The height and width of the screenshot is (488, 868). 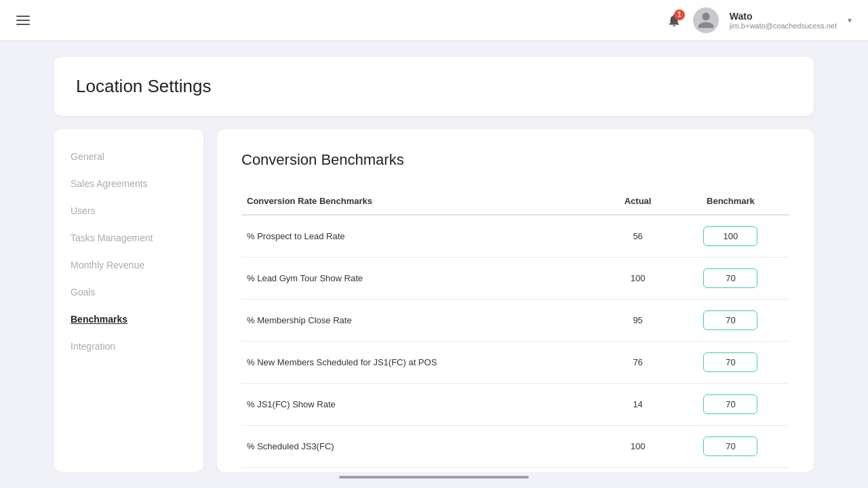 What do you see at coordinates (515, 236) in the screenshot?
I see `table-row: % Prospect to Lead Rate56` at bounding box center [515, 236].